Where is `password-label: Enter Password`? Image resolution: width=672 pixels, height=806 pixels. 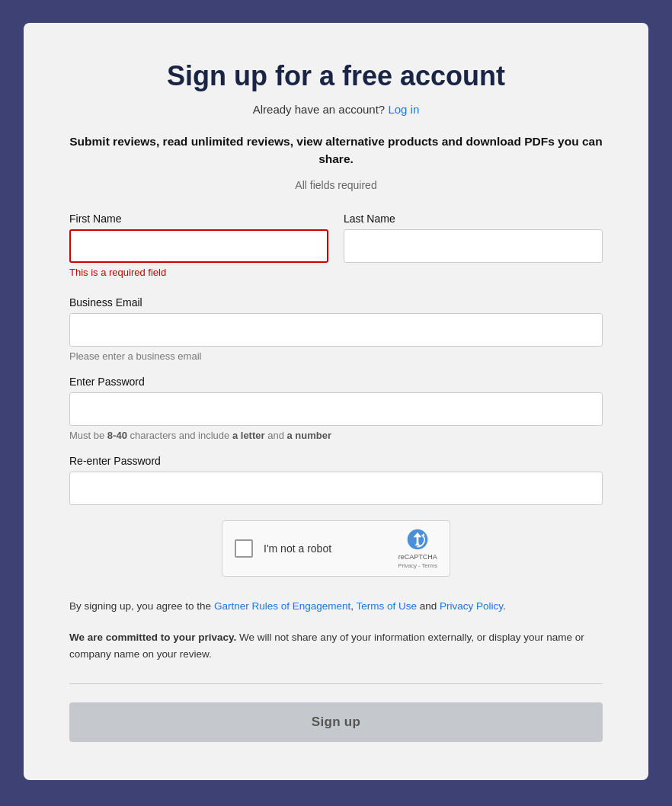 password-label: Enter Password is located at coordinates (336, 382).